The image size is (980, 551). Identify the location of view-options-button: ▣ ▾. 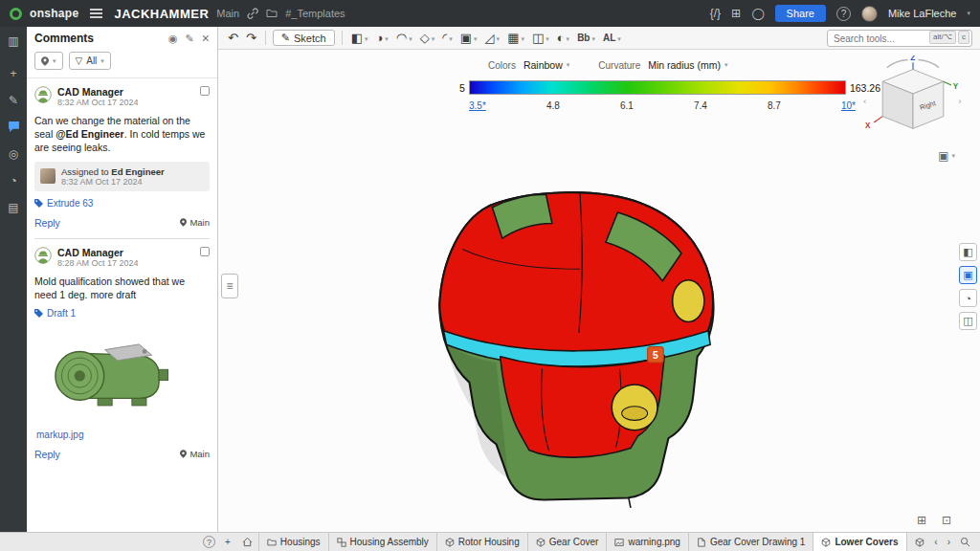
(947, 156).